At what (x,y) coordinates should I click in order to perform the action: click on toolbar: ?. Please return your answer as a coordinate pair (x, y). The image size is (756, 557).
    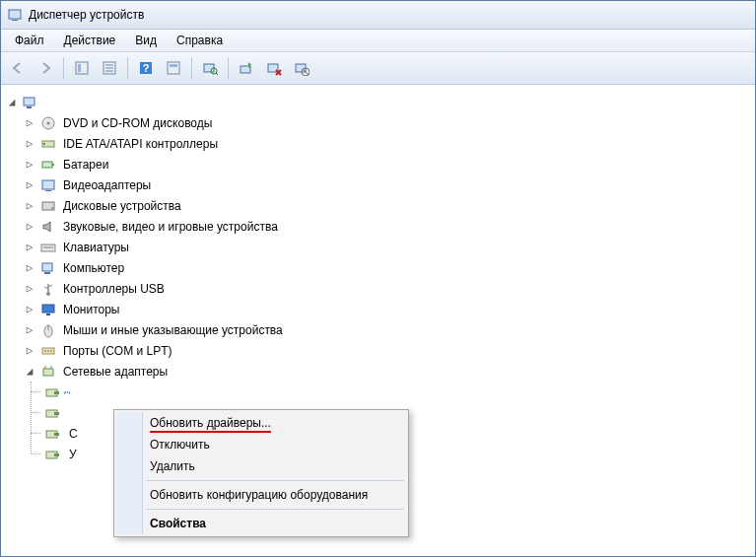
    Looking at the image, I should click on (378, 69).